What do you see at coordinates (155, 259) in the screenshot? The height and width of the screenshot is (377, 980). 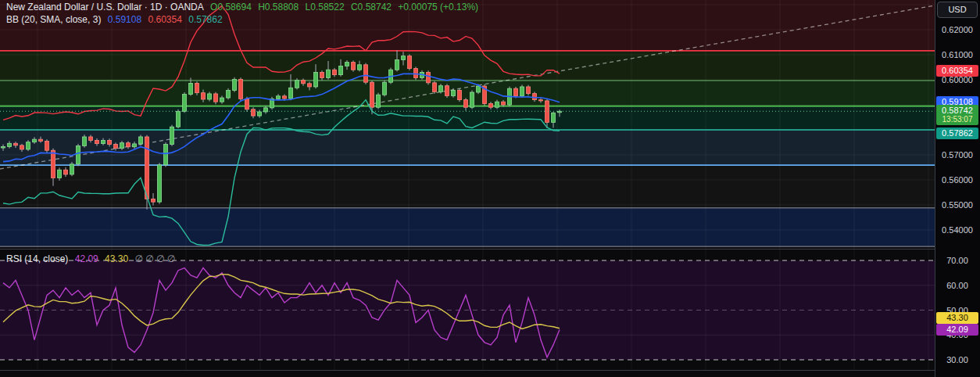 I see `rsi-empty-values: ∅ ∅ ∅ ∅` at bounding box center [155, 259].